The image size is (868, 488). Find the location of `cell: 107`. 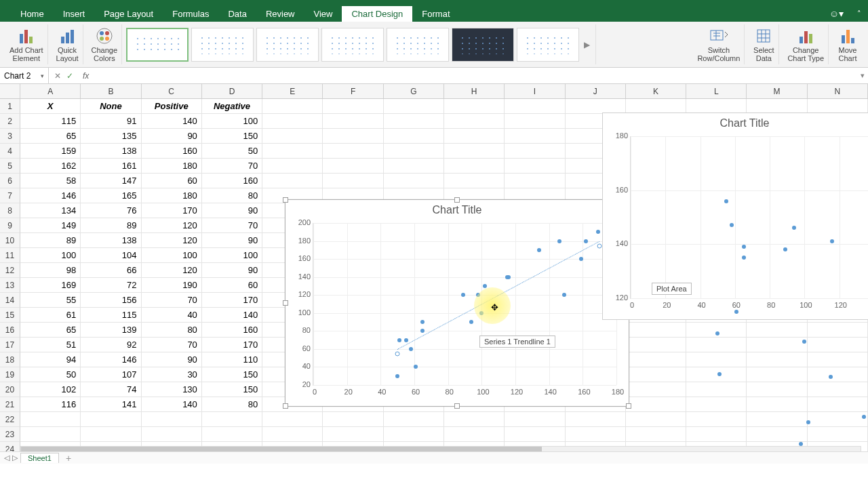

cell: 107 is located at coordinates (111, 375).